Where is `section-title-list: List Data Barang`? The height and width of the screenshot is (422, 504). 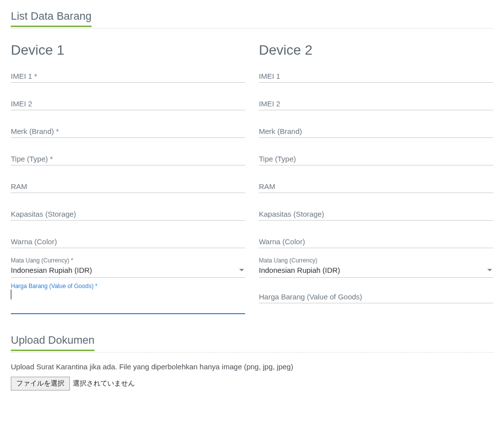 section-title-list: List Data Barang is located at coordinates (51, 19).